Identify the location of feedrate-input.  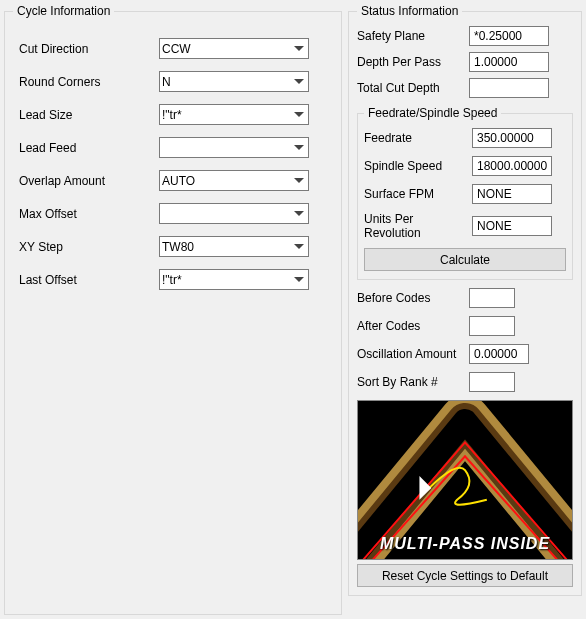
(512, 138).